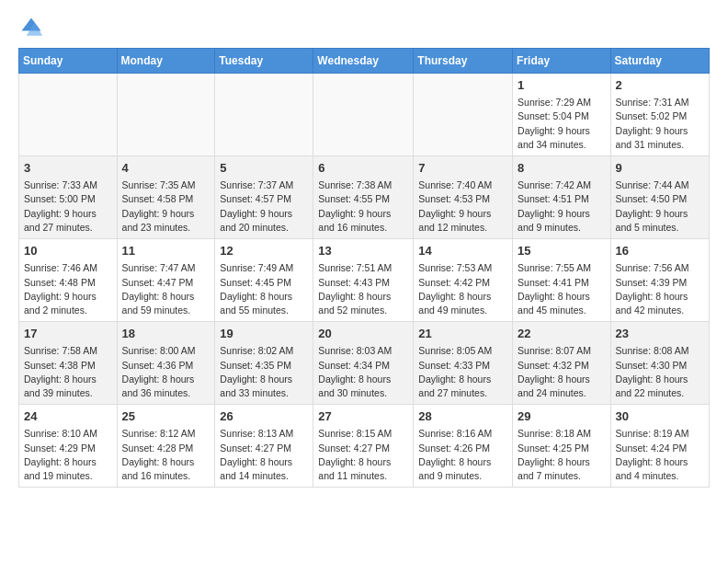 This screenshot has width=728, height=563. Describe the element at coordinates (61, 372) in the screenshot. I see `day-info: Sunrise: 7:58 AM Sunset: 4:38 PM Dayligh…` at that location.